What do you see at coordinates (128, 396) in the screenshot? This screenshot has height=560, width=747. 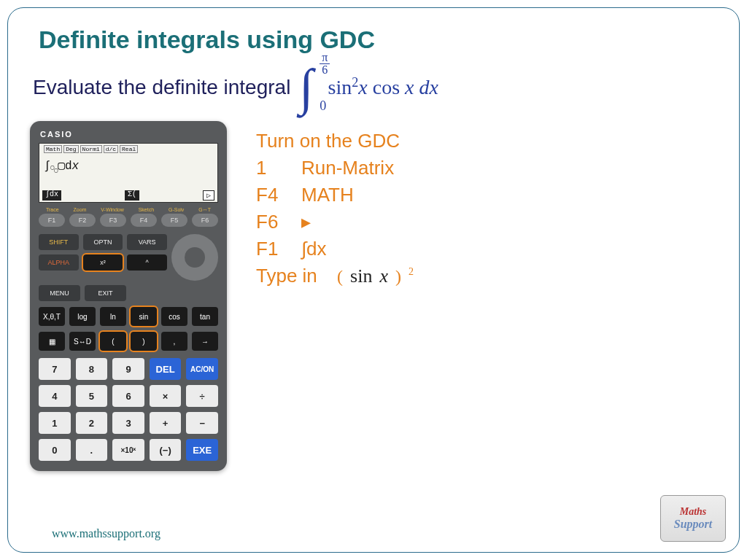 I see `key-6: 6` at bounding box center [128, 396].